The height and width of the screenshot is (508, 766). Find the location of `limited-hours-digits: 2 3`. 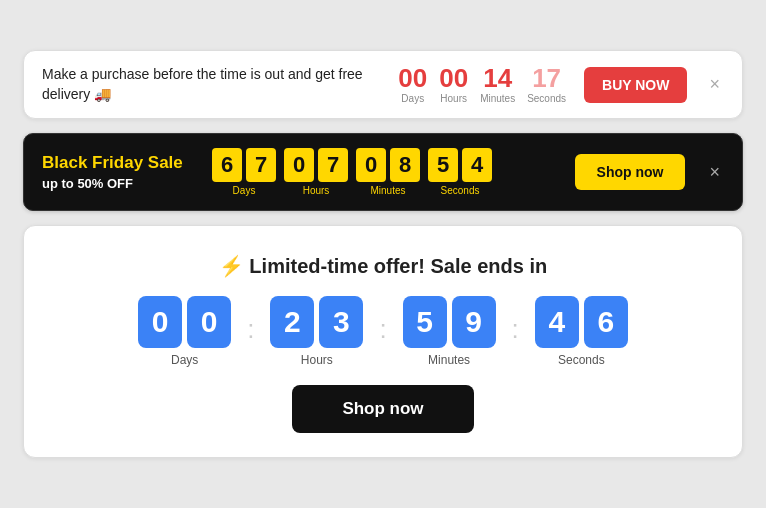

limited-hours-digits: 2 3 is located at coordinates (316, 322).